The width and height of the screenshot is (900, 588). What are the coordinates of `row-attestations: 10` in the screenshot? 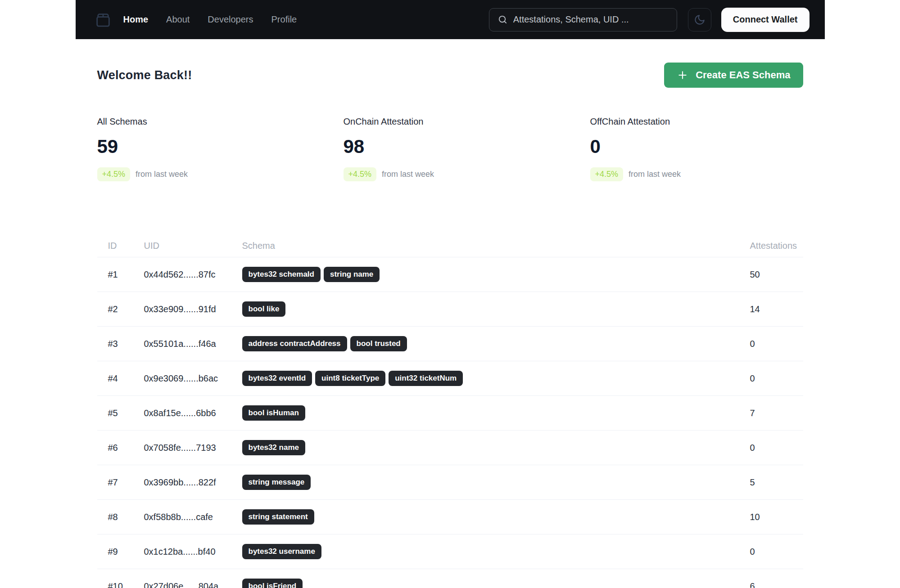 It's located at (777, 517).